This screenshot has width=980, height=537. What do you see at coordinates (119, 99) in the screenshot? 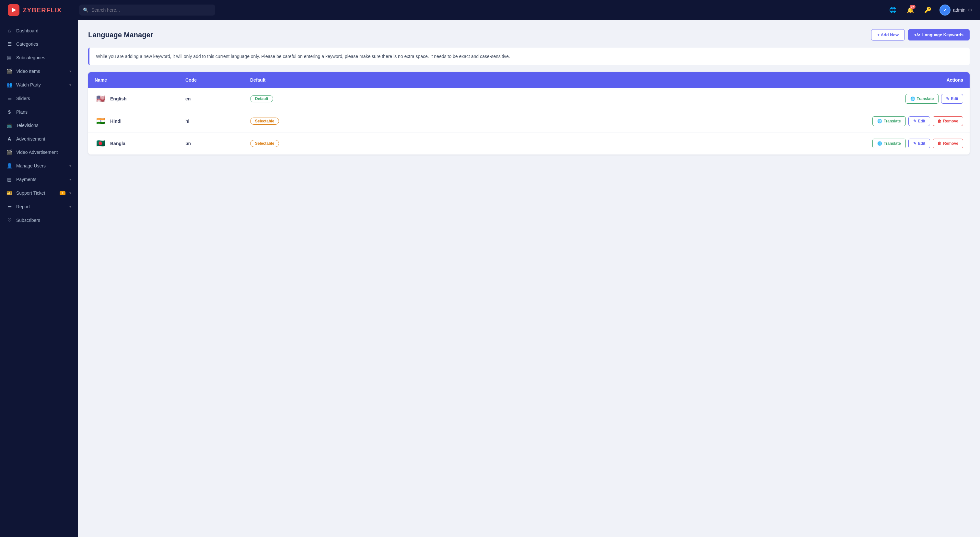
I see `language-name: English` at bounding box center [119, 99].